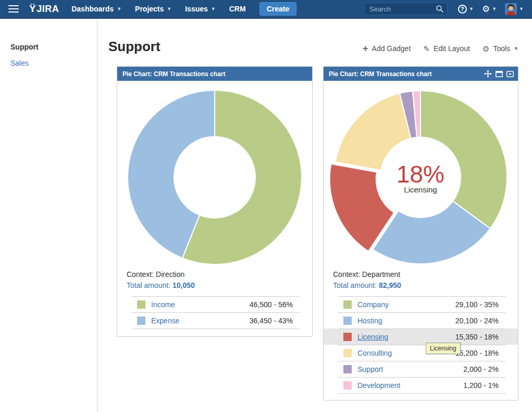  I want to click on create-button: Create, so click(278, 9).